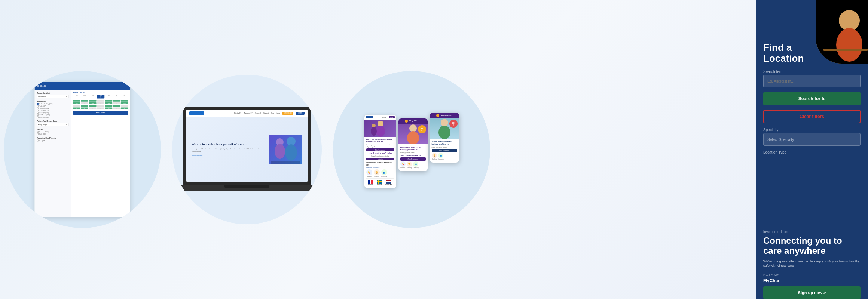 The height and width of the screenshot is (299, 868). Describe the element at coordinates (44, 117) in the screenshot. I see `filter-label-2-3weeks: 2-3 Weeks (48)` at that location.